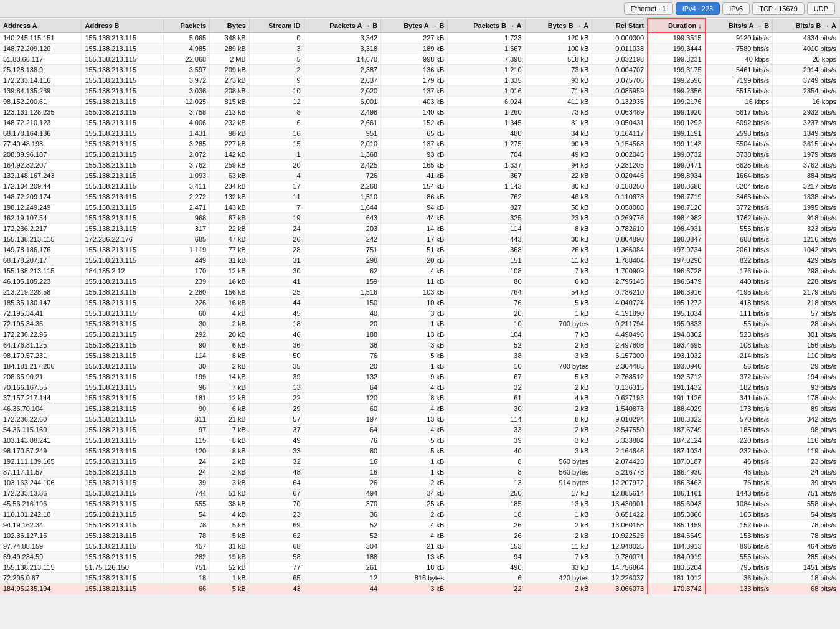  Describe the element at coordinates (676, 250) in the screenshot. I see `table-cell: 197.9734` at that location.